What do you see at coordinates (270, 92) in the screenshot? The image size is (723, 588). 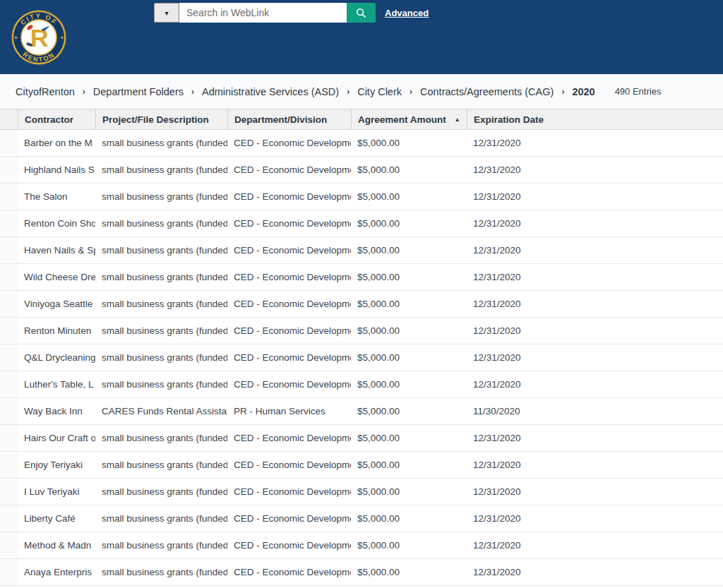 I see `breadcrumb-item: Administrative Services (ASD)` at bounding box center [270, 92].